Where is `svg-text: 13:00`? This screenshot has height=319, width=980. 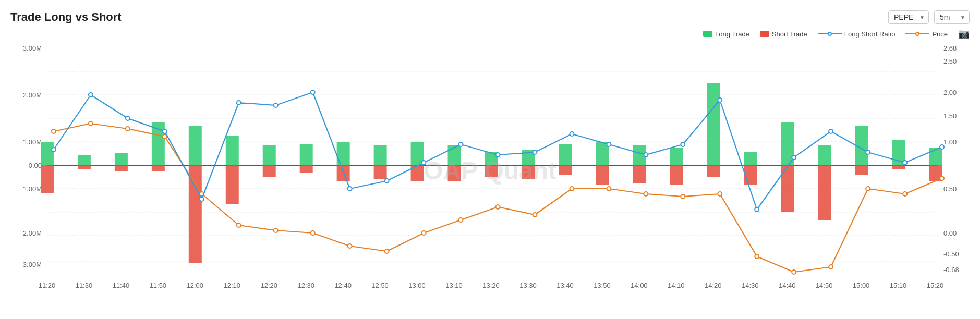
svg-text: 13:00 is located at coordinates (417, 286).